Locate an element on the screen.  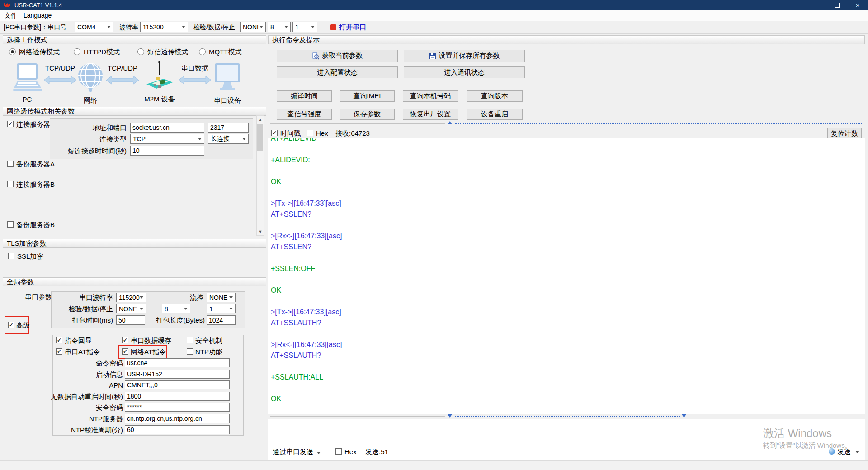
apn-input is located at coordinates (177, 385).